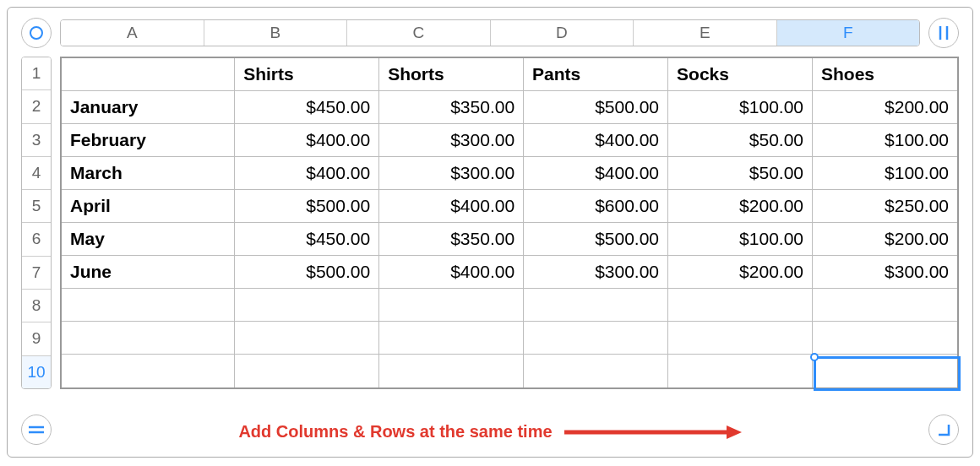 Image resolution: width=980 pixels, height=466 pixels. I want to click on cell-C9, so click(451, 338).